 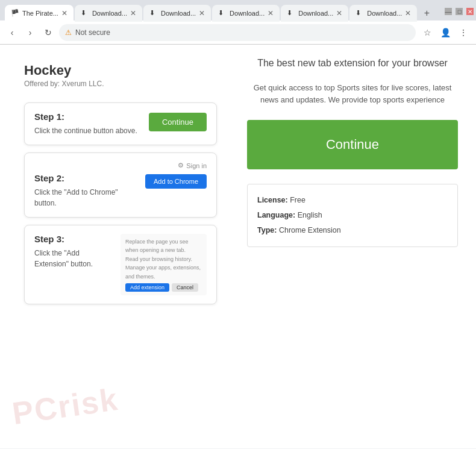 I want to click on type-value: Chrome Extension, so click(x=310, y=230).